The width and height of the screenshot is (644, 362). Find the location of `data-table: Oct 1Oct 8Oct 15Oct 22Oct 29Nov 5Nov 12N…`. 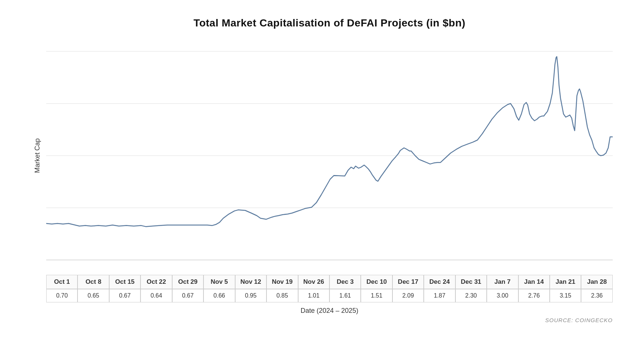

data-table: Oct 1Oct 8Oct 15Oct 22Oct 29Nov 5Nov 12N… is located at coordinates (329, 289).